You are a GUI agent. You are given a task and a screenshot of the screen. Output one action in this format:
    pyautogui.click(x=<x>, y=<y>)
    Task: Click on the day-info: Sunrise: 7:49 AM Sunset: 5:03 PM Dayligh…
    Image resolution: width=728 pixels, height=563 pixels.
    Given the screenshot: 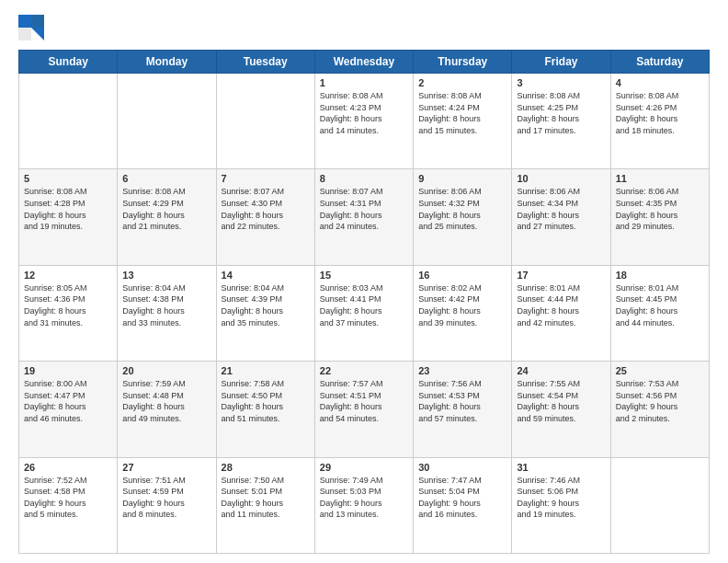 What is the action you would take?
    pyautogui.click(x=364, y=498)
    